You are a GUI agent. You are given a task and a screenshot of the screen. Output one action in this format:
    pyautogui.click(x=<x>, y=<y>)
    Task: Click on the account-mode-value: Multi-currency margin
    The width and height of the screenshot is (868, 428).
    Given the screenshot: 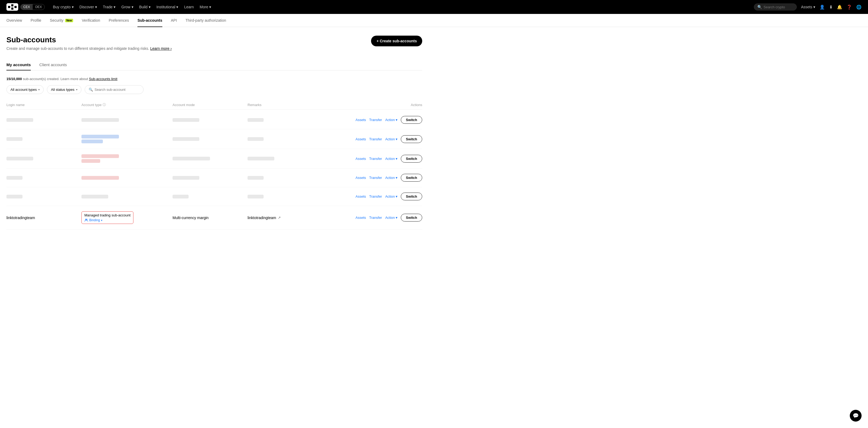 What is the action you would take?
    pyautogui.click(x=191, y=218)
    